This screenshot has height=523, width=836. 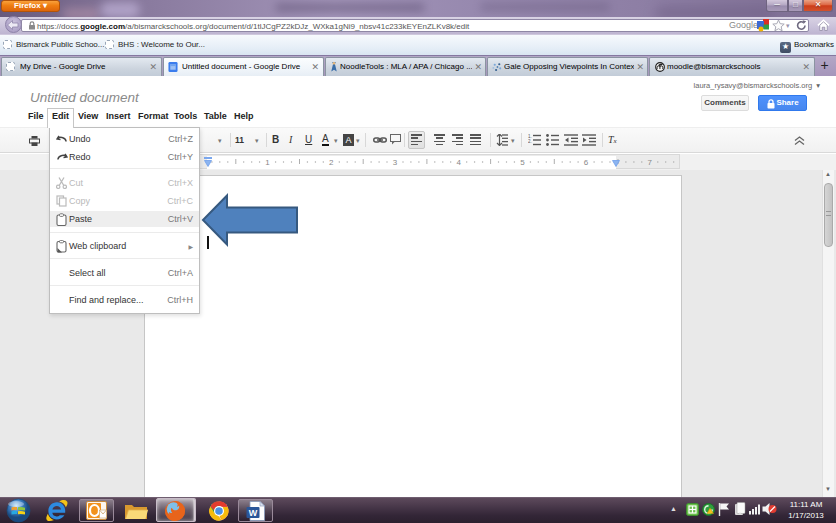 What do you see at coordinates (332, 162) in the screenshot?
I see `svg-text: 2` at bounding box center [332, 162].